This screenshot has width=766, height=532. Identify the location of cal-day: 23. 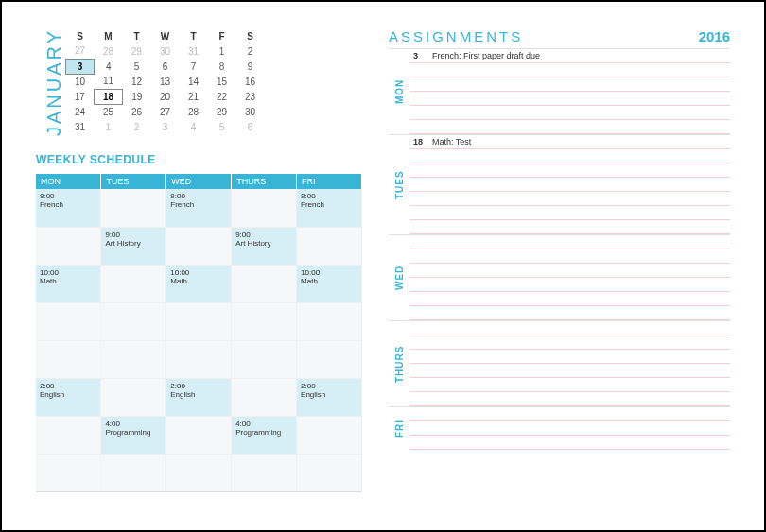
(251, 96).